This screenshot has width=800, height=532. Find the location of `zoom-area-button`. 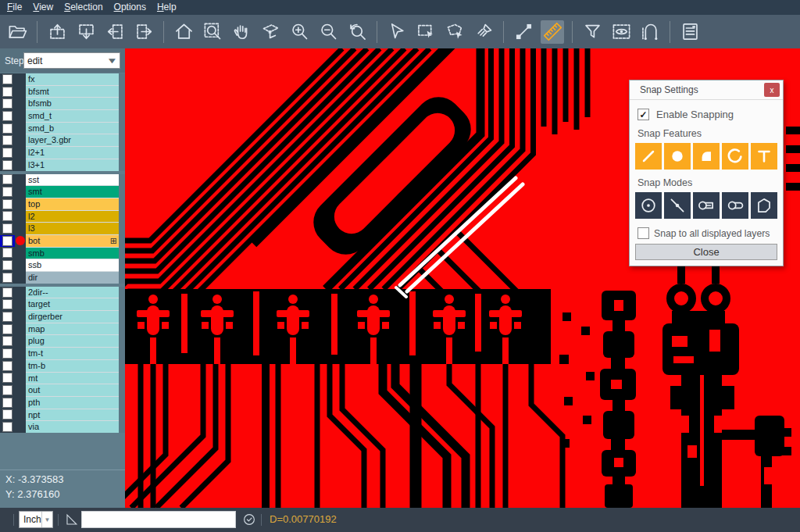

zoom-area-button is located at coordinates (270, 32).